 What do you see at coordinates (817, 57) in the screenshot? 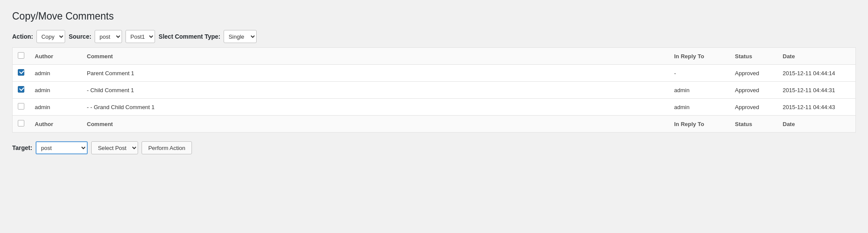
I see `th-date: Date` at bounding box center [817, 57].